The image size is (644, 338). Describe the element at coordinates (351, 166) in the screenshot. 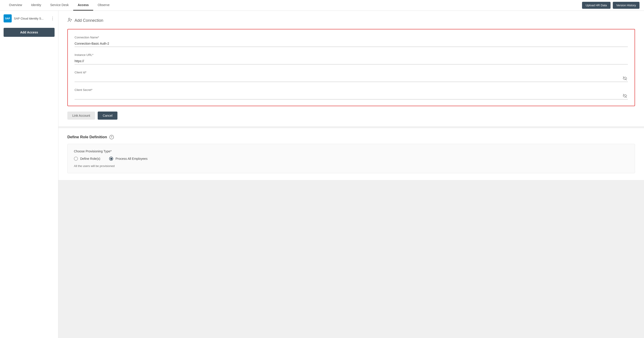

I see `provisioning-note: All the users will be provisioned` at that location.